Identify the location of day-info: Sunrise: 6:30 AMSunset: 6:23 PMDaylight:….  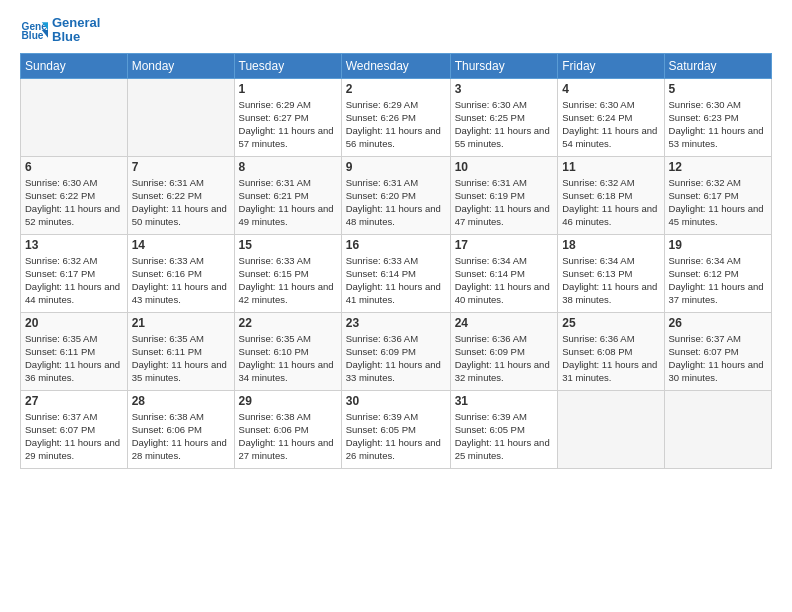
(718, 124).